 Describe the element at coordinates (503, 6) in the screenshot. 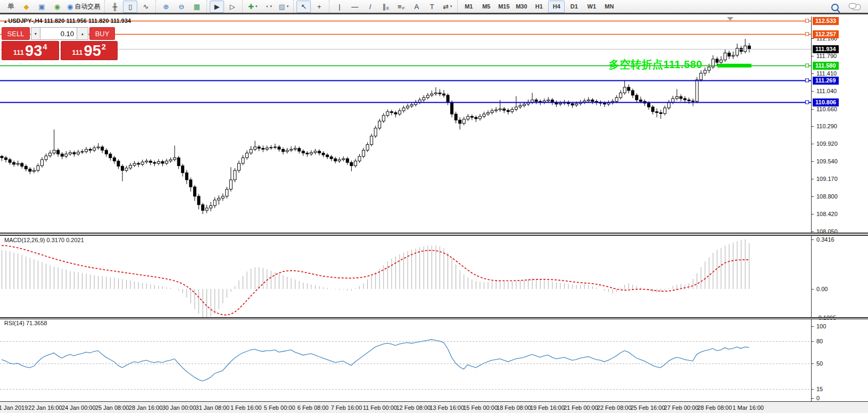

I see `tf-m15: M15` at that location.